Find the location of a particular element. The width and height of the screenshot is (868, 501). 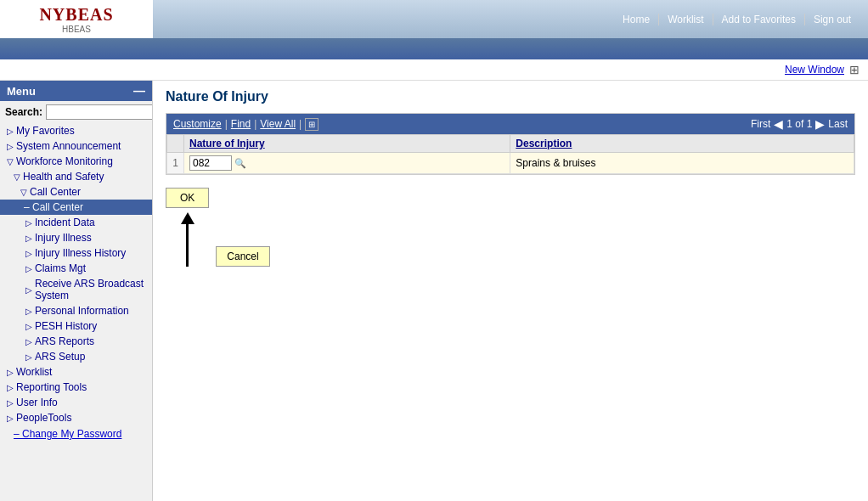

col-header-rownum is located at coordinates (176, 144).